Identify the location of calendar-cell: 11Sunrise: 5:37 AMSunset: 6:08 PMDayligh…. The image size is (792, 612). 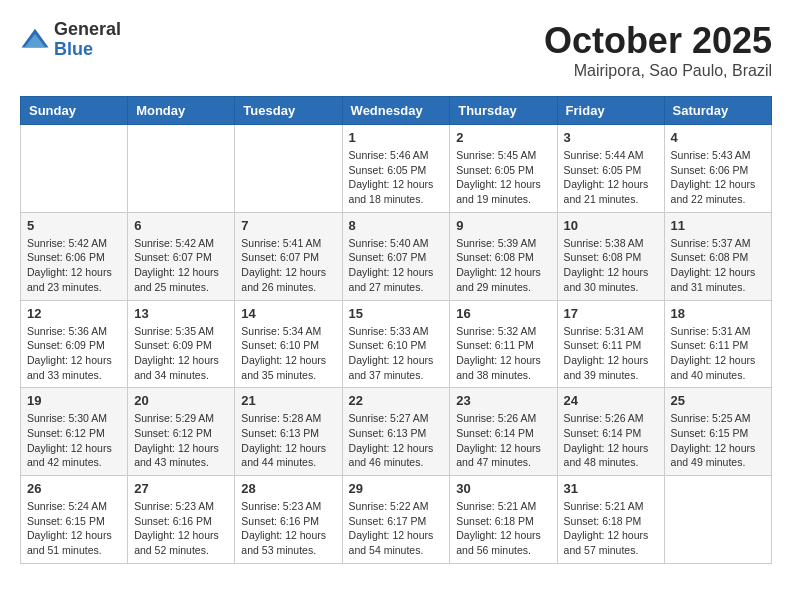
(718, 256).